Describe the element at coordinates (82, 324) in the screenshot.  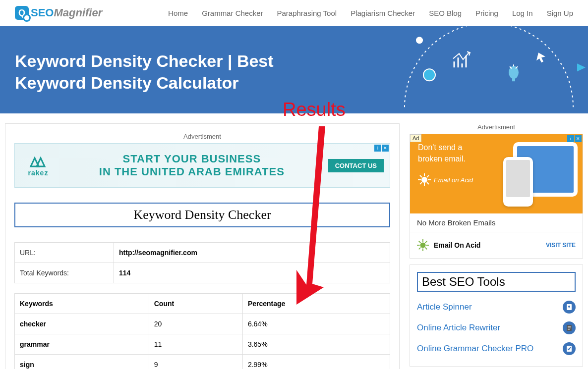
I see `cell-keyword: checker` at that location.